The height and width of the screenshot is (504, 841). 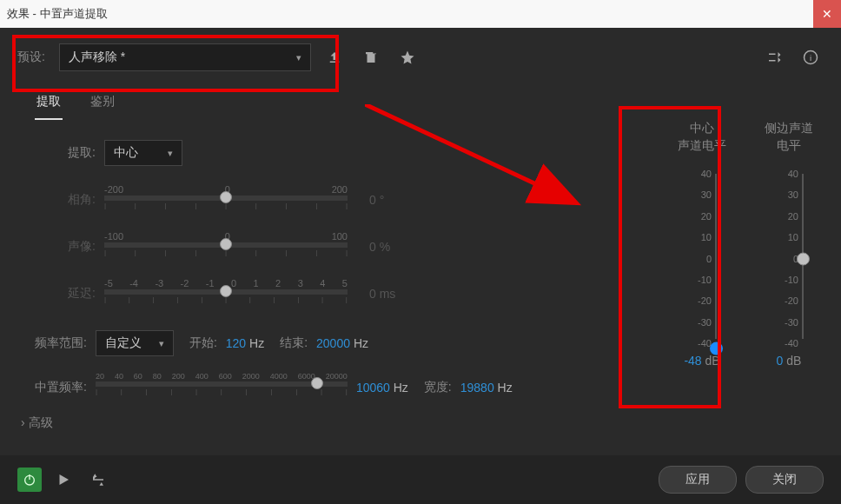 What do you see at coordinates (226, 247) in the screenshot?
I see `pan-slider: -1000100 |||||||||` at bounding box center [226, 247].